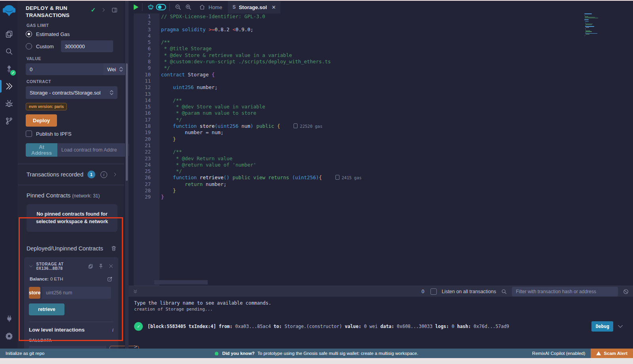  I want to click on panel-check-icon: ✓, so click(93, 10).